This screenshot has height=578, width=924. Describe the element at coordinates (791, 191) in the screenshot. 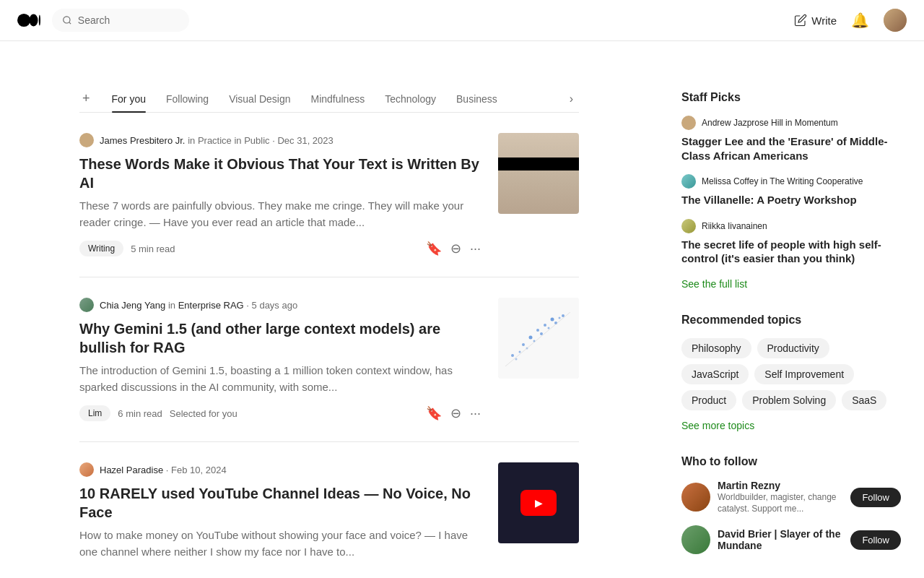

I see `staff-pick-item: Melissa Coffey in The Writing Cooperativ…` at that location.